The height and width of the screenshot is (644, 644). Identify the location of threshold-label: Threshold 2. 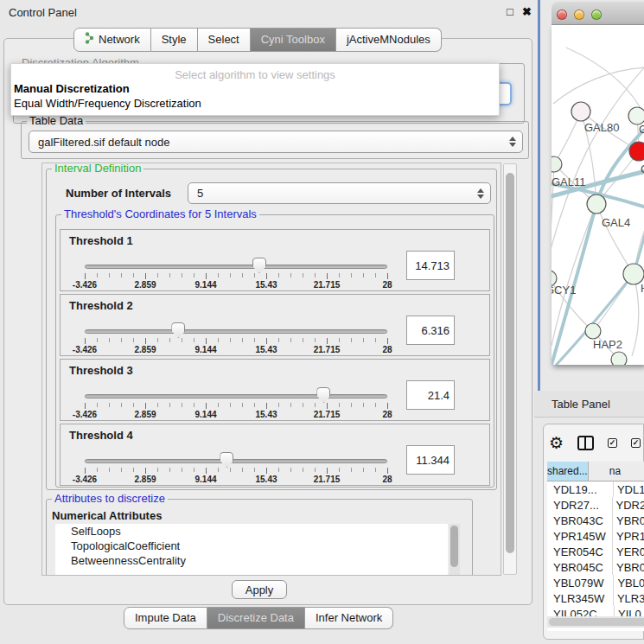
(101, 306).